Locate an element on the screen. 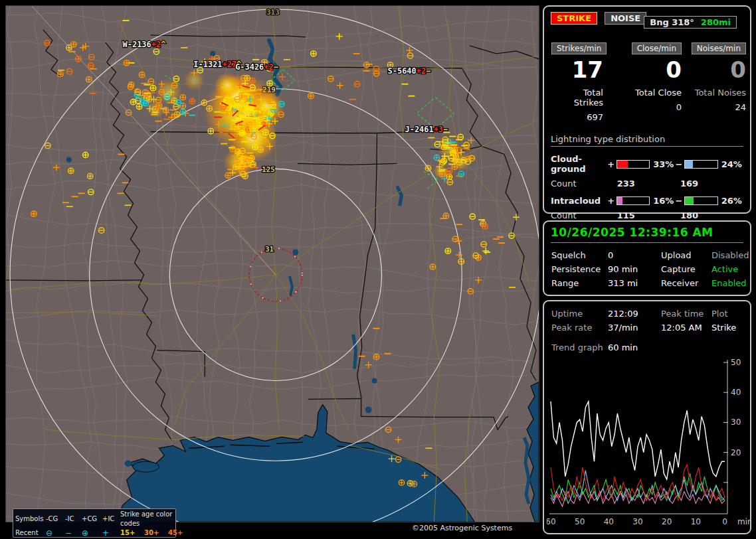  noise-mode-button: NOISE is located at coordinates (626, 19).